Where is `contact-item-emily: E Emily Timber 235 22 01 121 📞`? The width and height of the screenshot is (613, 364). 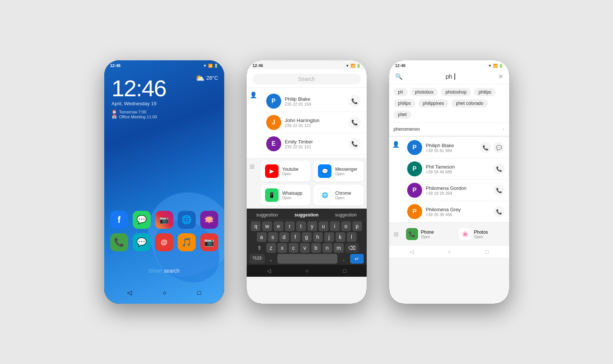
contact-item-emily: E Emily Timber 235 22 01 121 📞 is located at coordinates (313, 144).